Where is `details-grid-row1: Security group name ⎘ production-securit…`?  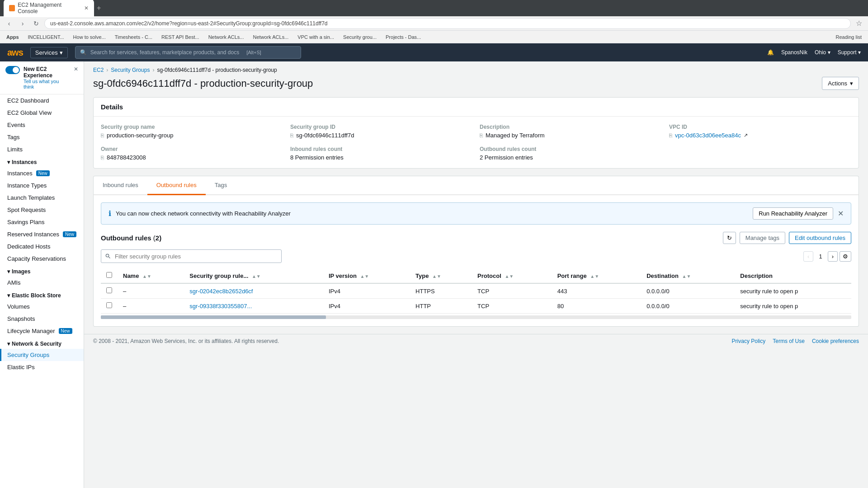
details-grid-row1: Security group name ⎘ production-securit… is located at coordinates (476, 131).